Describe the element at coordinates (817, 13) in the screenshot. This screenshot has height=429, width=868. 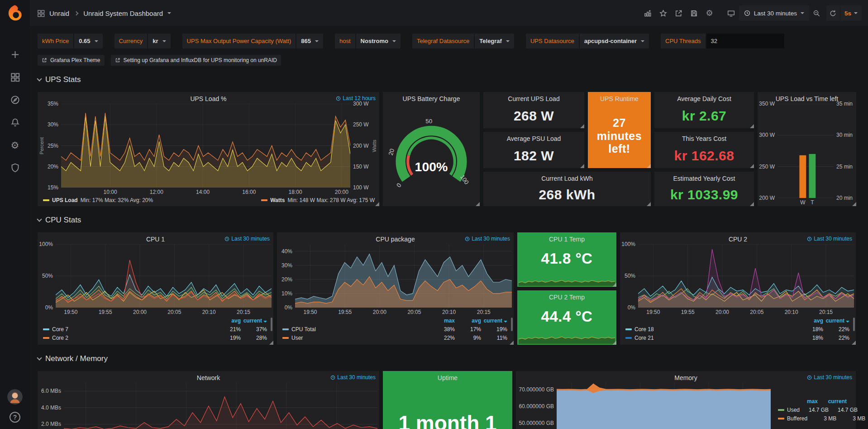
I see `zoom-out-button` at that location.